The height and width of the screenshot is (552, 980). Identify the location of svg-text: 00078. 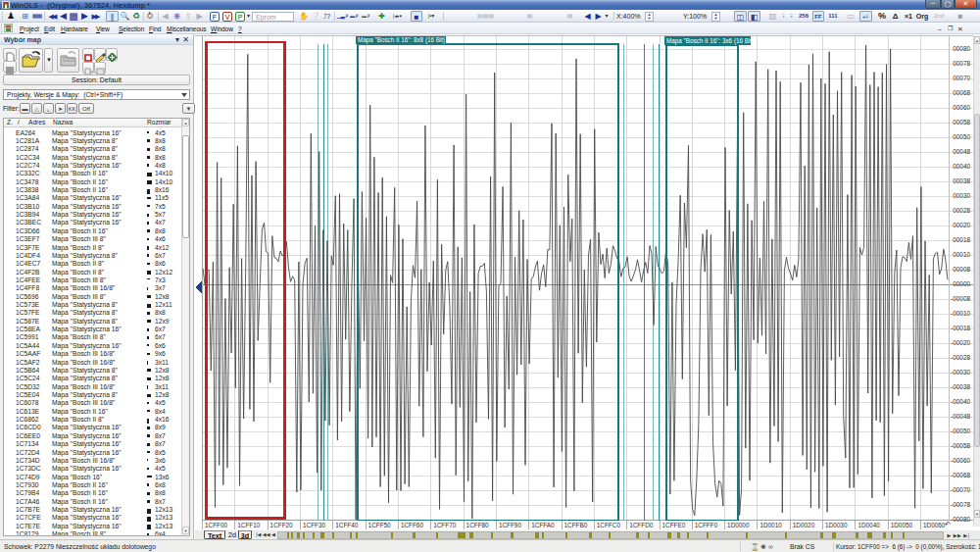
(961, 63).